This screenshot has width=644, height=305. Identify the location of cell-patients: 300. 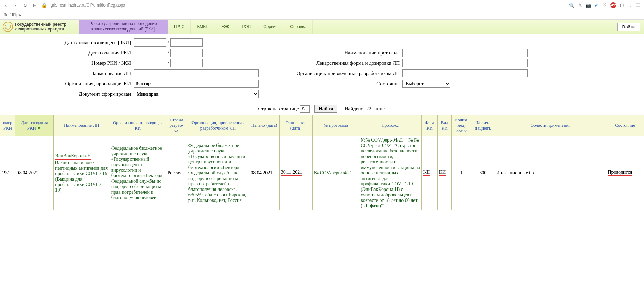
(483, 173).